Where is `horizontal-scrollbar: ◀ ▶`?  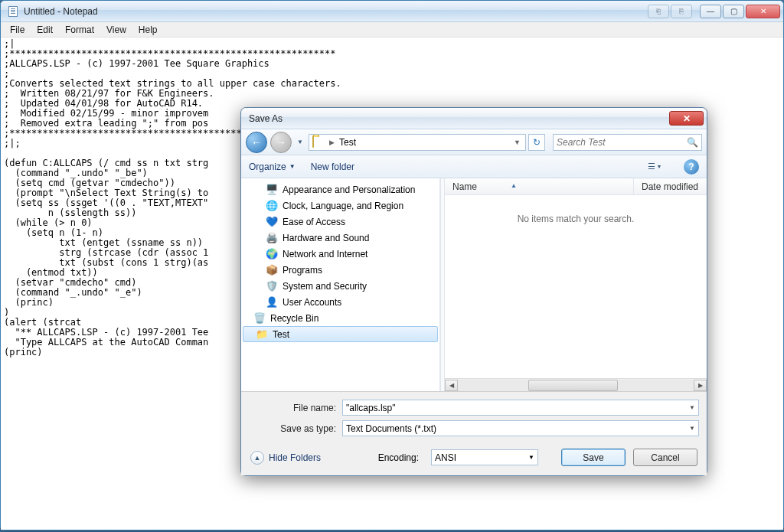 horizontal-scrollbar: ◀ ▶ is located at coordinates (576, 384).